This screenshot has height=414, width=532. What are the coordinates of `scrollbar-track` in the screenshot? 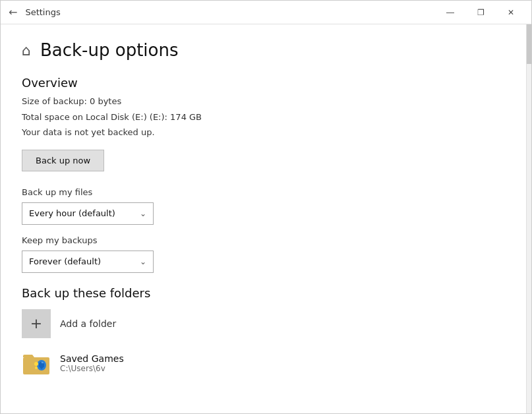 It's located at (529, 219).